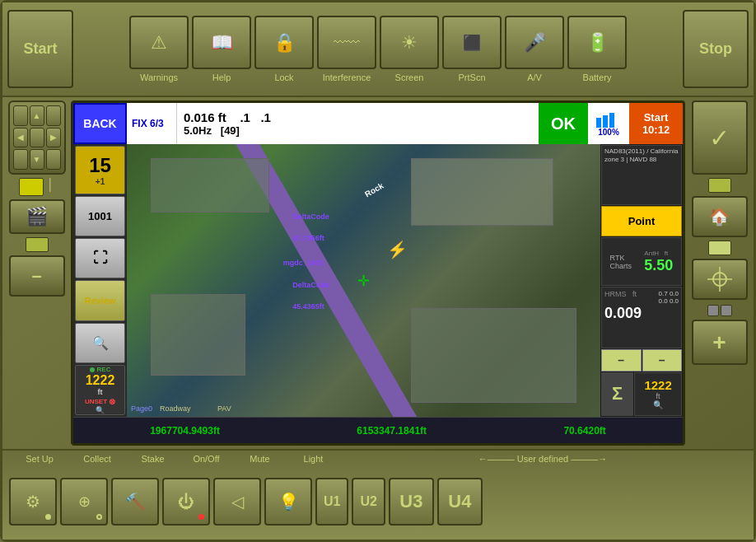  Describe the element at coordinates (716, 49) in the screenshot. I see `stop-button: Stop` at that location.